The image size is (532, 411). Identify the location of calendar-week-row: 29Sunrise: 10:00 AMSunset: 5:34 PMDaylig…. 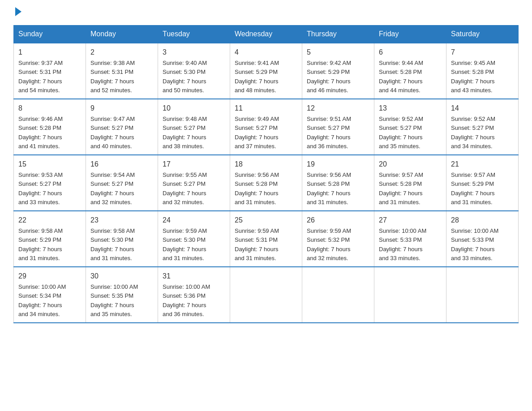
(266, 295).